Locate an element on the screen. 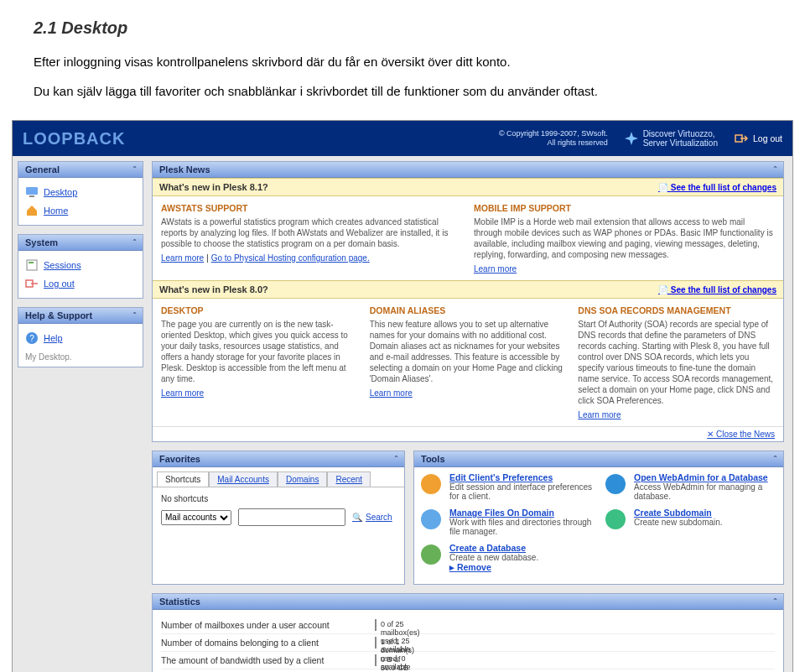 Image resolution: width=805 pixels, height=672 pixels. stat-row: The amount of bandwidth used by a client… is located at coordinates (468, 659).